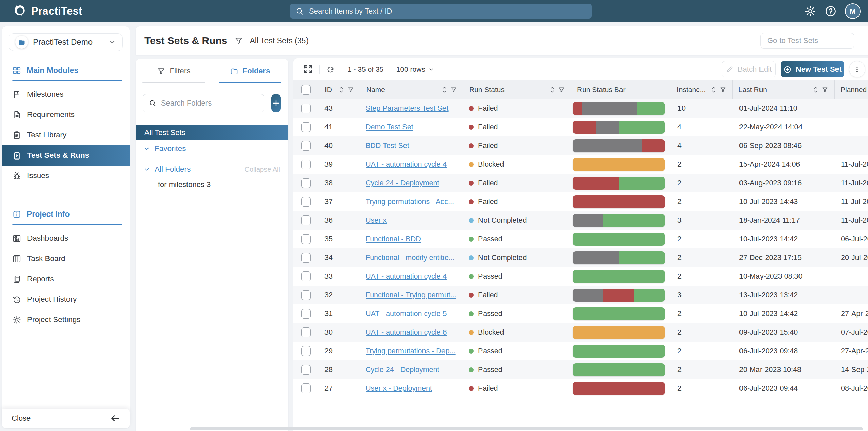  I want to click on rows-per-page-select: 100 rows, so click(416, 69).